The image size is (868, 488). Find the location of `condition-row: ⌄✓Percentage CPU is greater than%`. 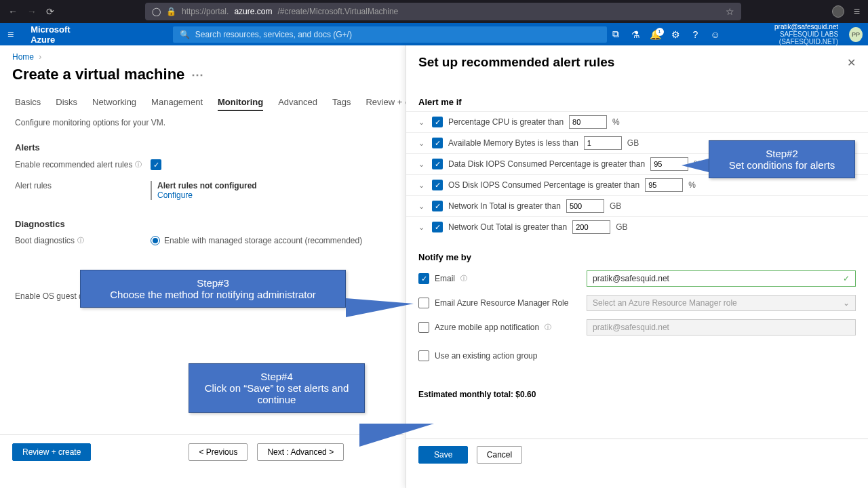

condition-row: ⌄✓Percentage CPU is greater than% is located at coordinates (637, 122).